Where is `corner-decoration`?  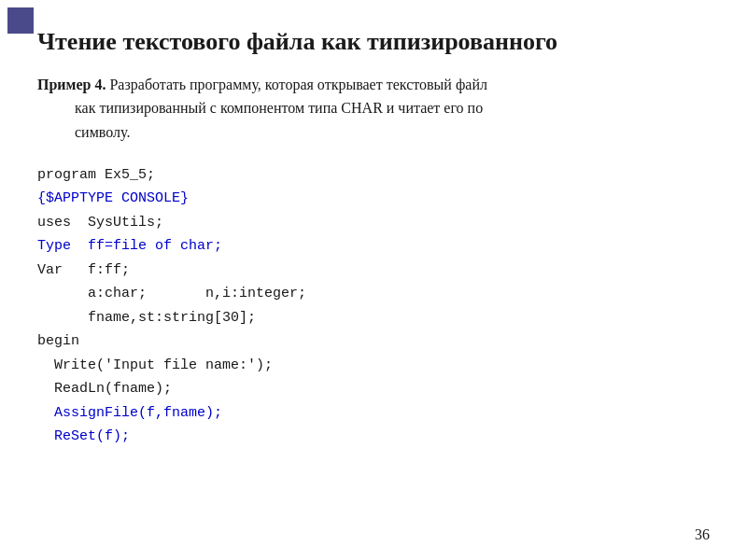 corner-decoration is located at coordinates (21, 21).